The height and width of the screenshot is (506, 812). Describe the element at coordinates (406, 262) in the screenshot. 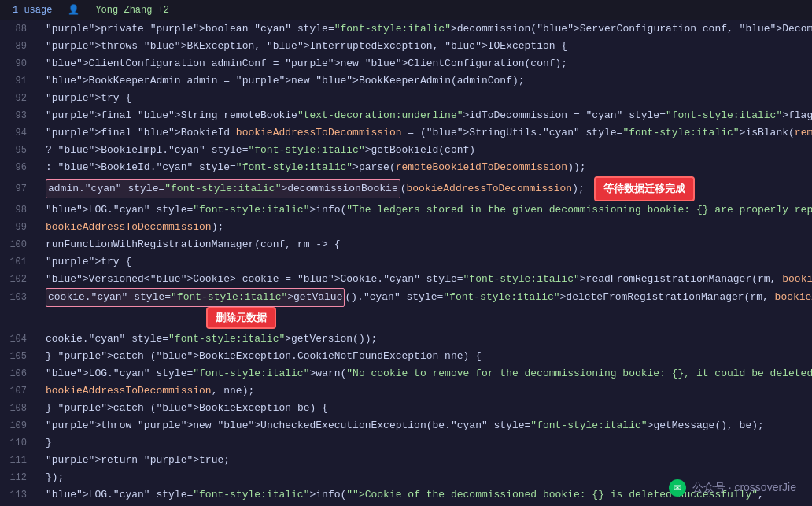

I see `table-row: 101 "purple">try {` at that location.